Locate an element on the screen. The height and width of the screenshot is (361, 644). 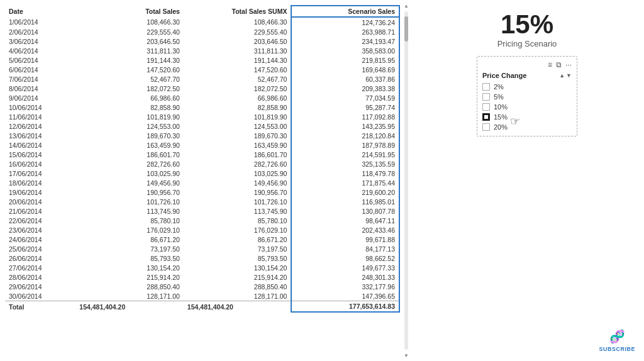
cell-scenario-sales: 202,433.46 is located at coordinates (345, 230).